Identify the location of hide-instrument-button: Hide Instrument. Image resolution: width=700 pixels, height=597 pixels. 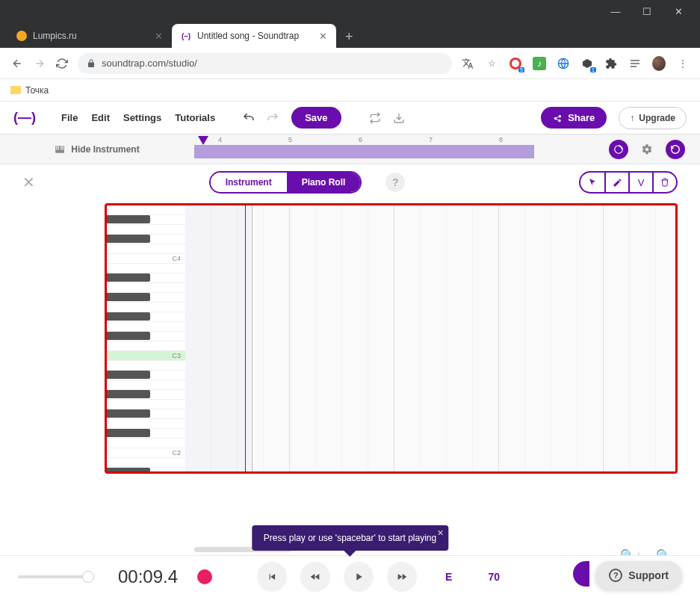
(97, 149).